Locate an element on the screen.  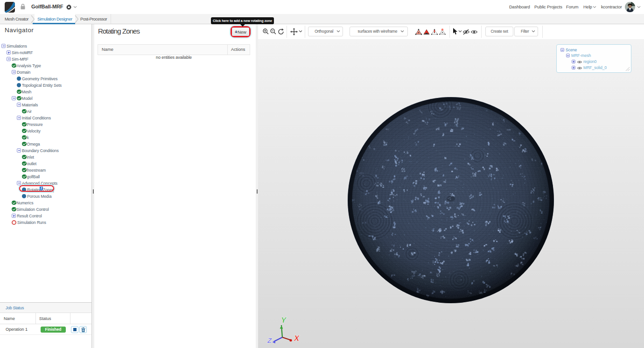
svg-text: Z is located at coordinates (270, 341).